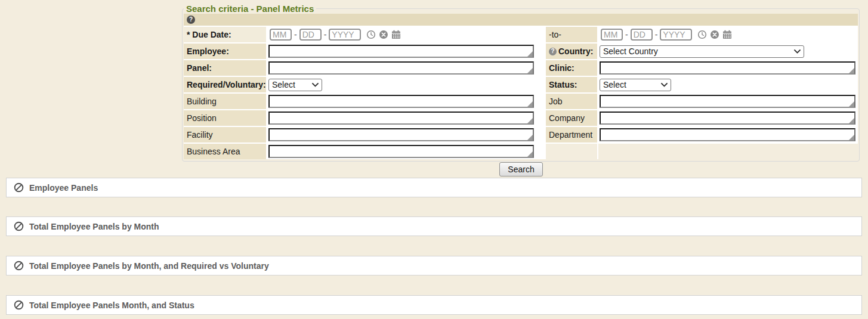  I want to click on business-area-cell, so click(406, 151).